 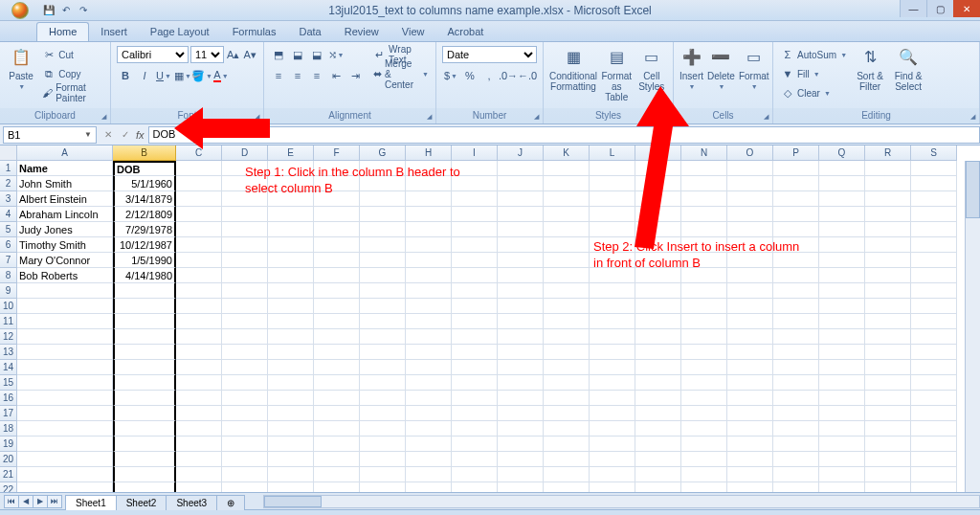 I want to click on increase-decimal-button: .0→, so click(x=508, y=76).